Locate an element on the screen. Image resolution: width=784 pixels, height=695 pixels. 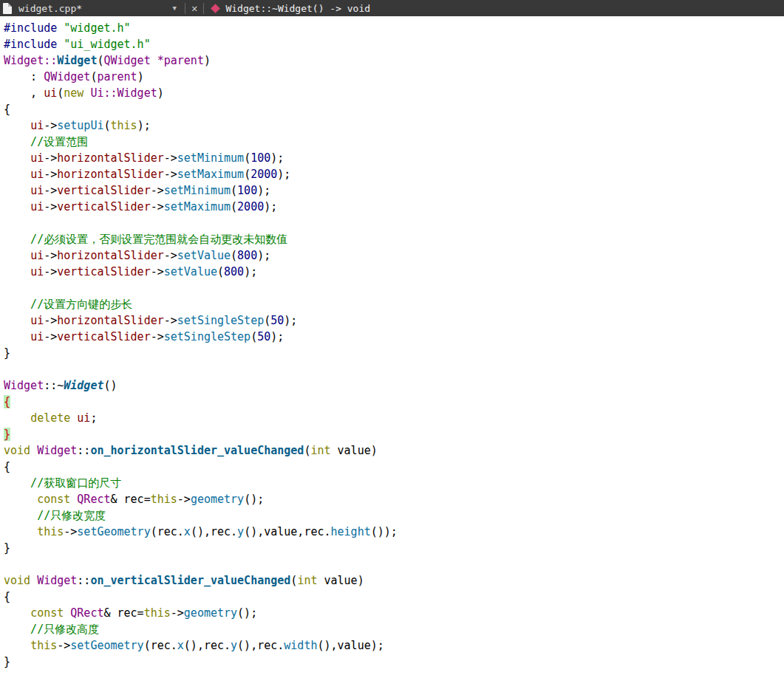
code-token-cmt: //设置方向键的步长 is located at coordinates (68, 304).